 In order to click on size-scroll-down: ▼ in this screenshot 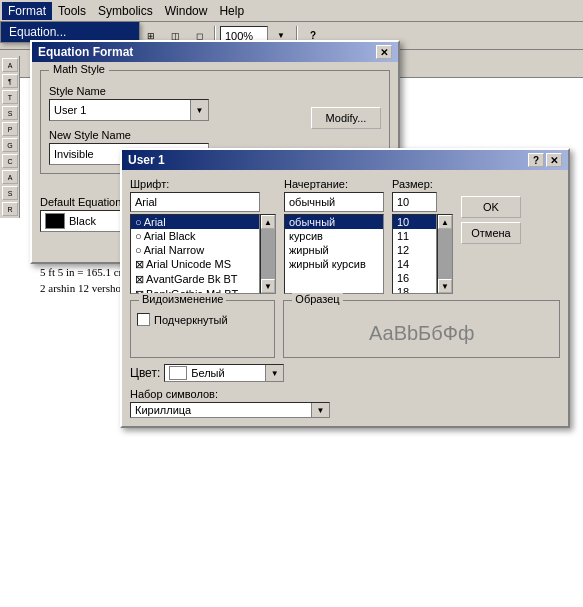, I will do `click(445, 286)`.